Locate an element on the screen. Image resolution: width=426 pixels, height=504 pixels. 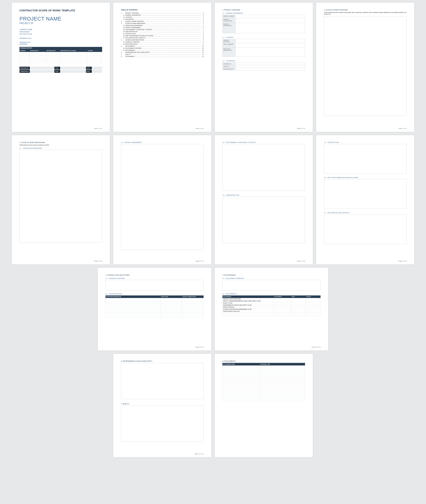
toc-entry: 2.SCOPE OF WORK OVERVIEW4 is located at coordinates (162, 22).